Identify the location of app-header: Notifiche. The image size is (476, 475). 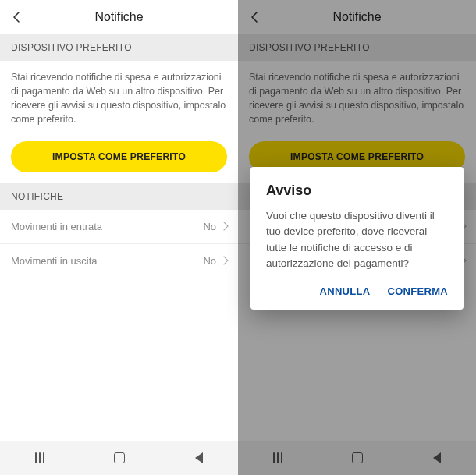
(119, 17).